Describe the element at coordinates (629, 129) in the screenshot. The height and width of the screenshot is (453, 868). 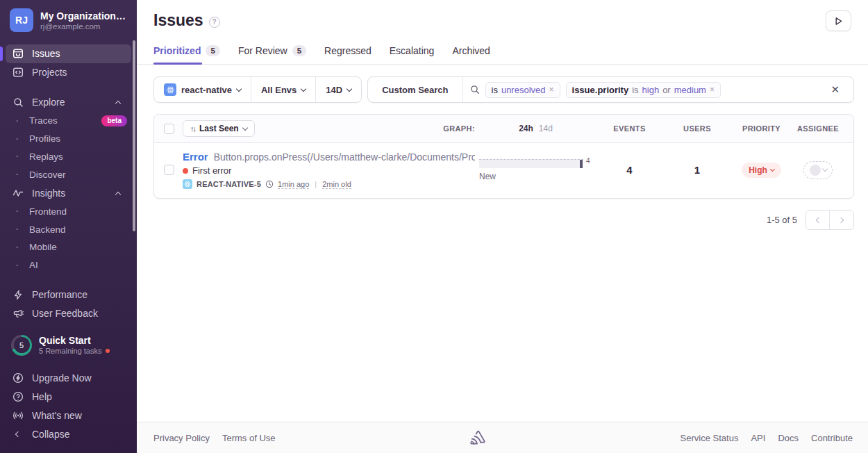
I see `events-column-header: EVENTS` at that location.